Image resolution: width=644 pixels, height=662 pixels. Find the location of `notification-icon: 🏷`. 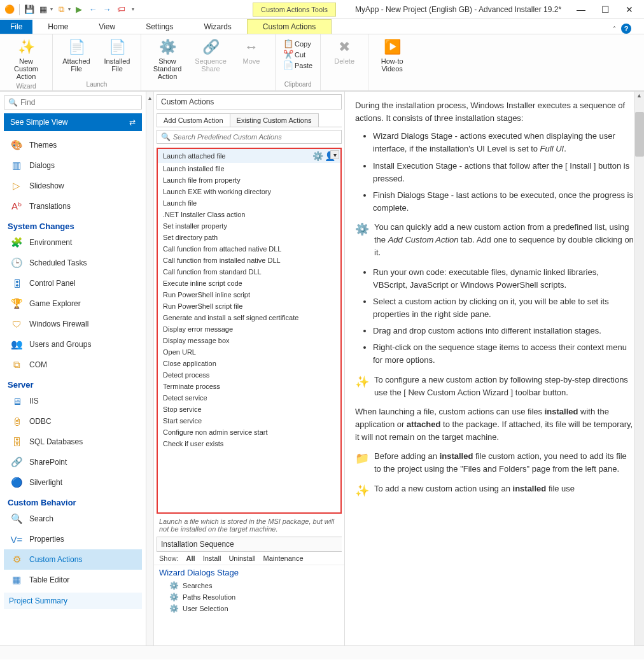

notification-icon: 🏷 is located at coordinates (121, 10).